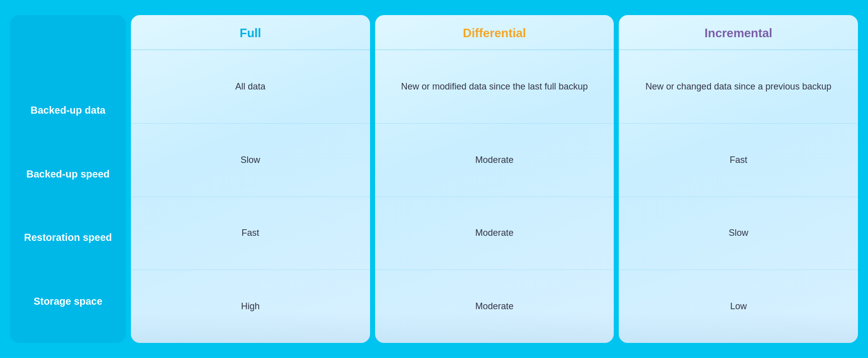 This screenshot has width=868, height=358. I want to click on full-storage-space: High, so click(251, 306).